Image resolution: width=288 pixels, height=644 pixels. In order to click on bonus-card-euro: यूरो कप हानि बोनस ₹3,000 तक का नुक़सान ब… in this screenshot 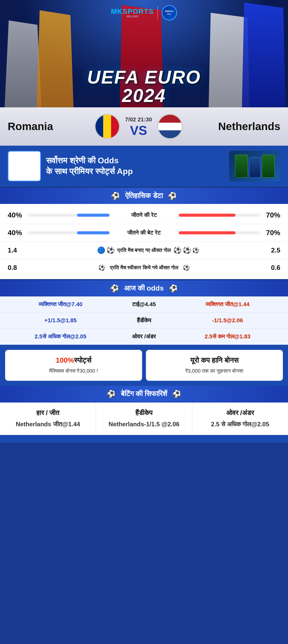, I will do `click(215, 365)`.